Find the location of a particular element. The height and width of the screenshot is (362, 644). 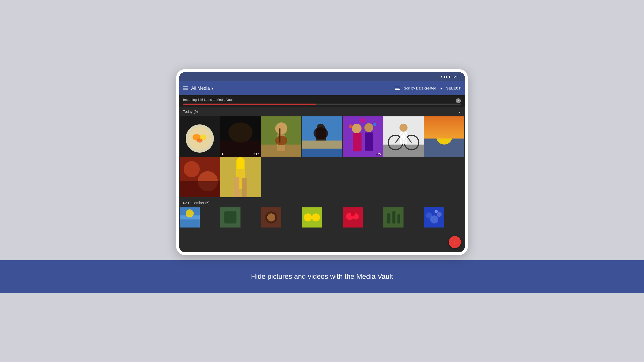

progress-track is located at coordinates (322, 104).